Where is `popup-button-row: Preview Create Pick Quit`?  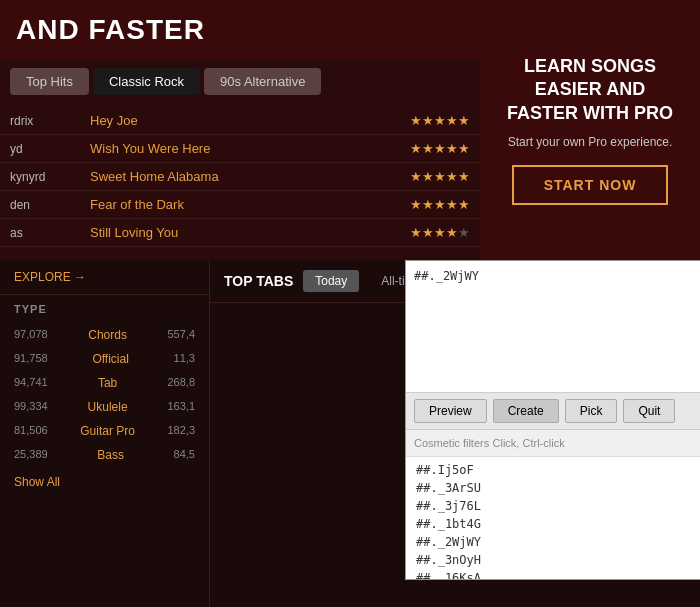 popup-button-row: Preview Create Pick Quit is located at coordinates (553, 412).